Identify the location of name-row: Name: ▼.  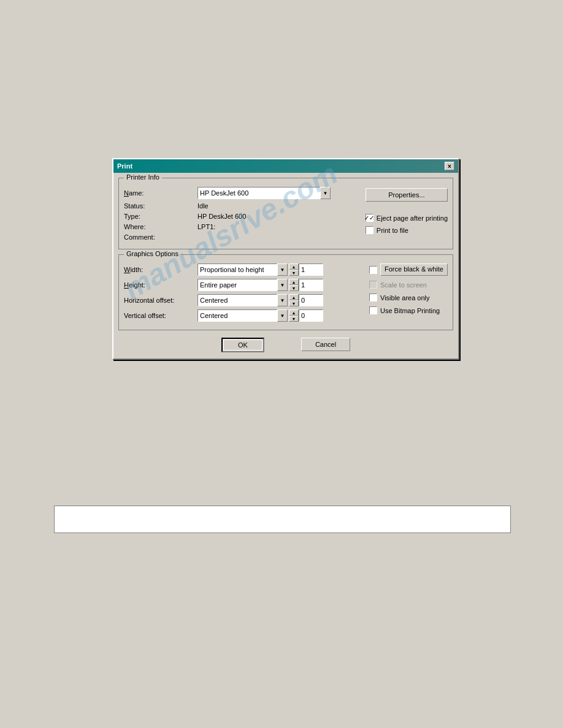
(240, 193).